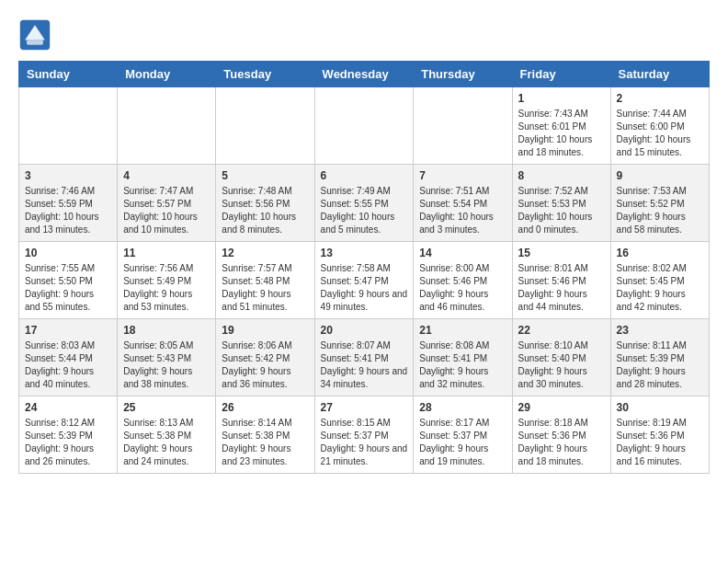  Describe the element at coordinates (364, 435) in the screenshot. I see `calendar-cell: 27Sunrise: 8:15 AM Sunset: 5:37 PM Dayli…` at that location.